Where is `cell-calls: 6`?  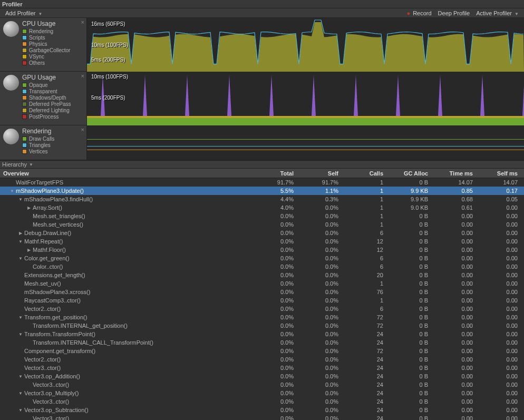
cell-calls: 6 is located at coordinates (365, 309).